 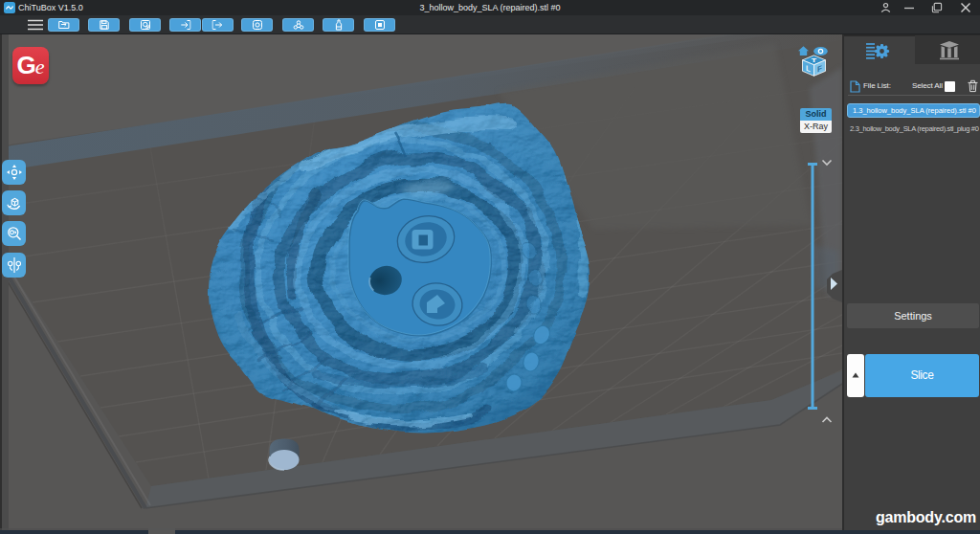 I want to click on svg-text: L, so click(x=808, y=69).